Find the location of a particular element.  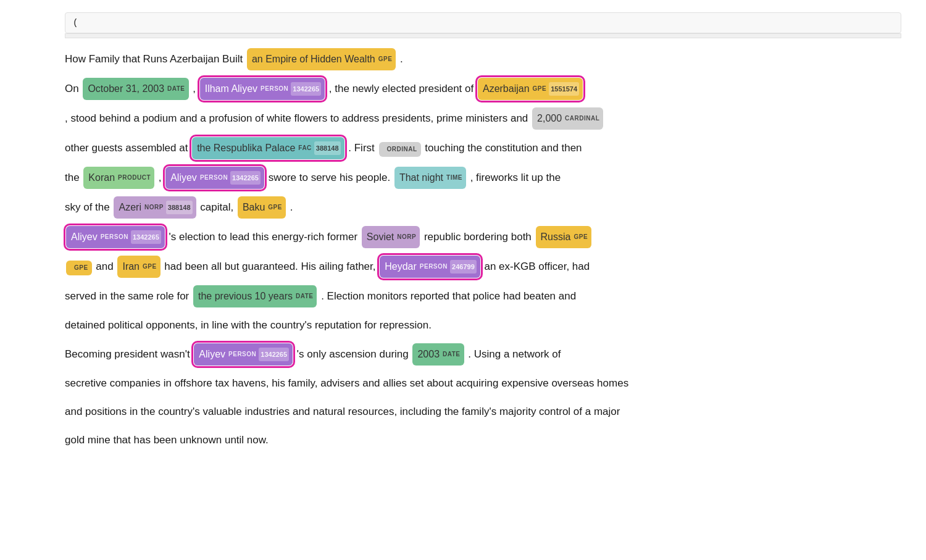

cell-code: ( is located at coordinates (483, 23).